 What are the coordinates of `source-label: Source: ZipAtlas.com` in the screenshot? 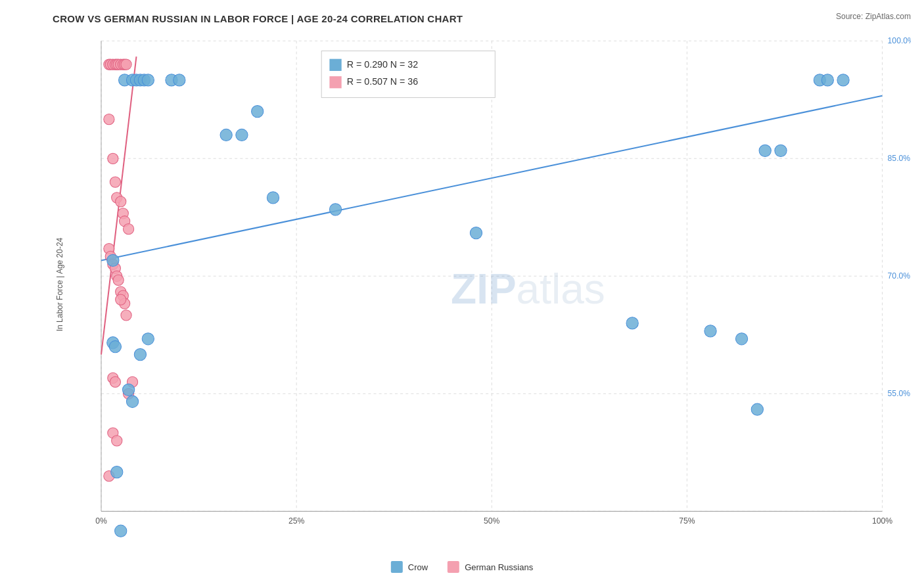 It's located at (873, 16).